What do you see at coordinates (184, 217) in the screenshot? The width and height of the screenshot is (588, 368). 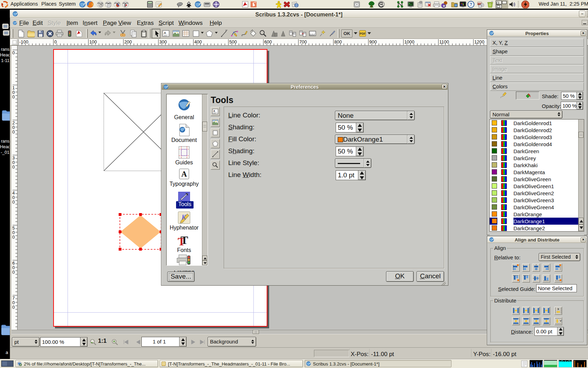 I see `svg-text: K` at bounding box center [184, 217].